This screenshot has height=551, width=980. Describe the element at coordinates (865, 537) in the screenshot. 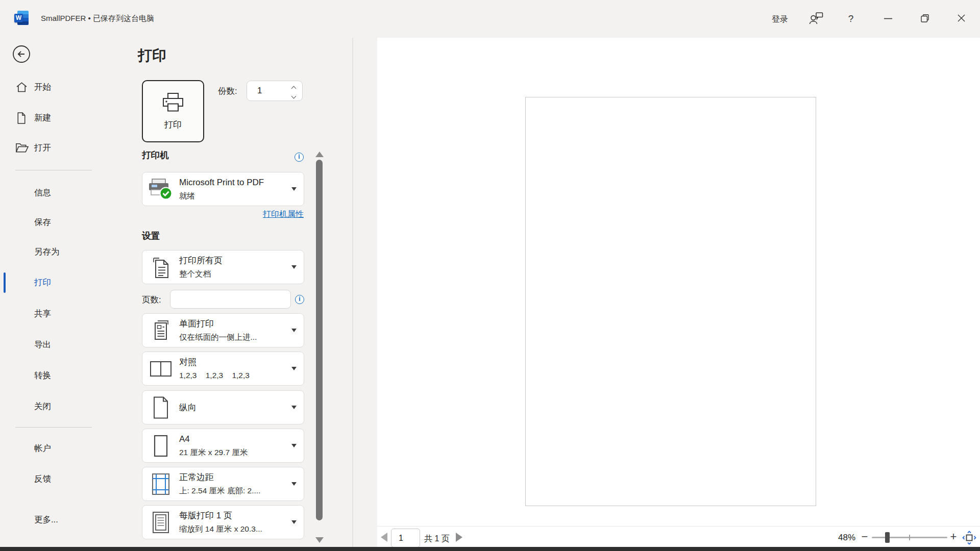

I see `zoom-out-button: −` at that location.